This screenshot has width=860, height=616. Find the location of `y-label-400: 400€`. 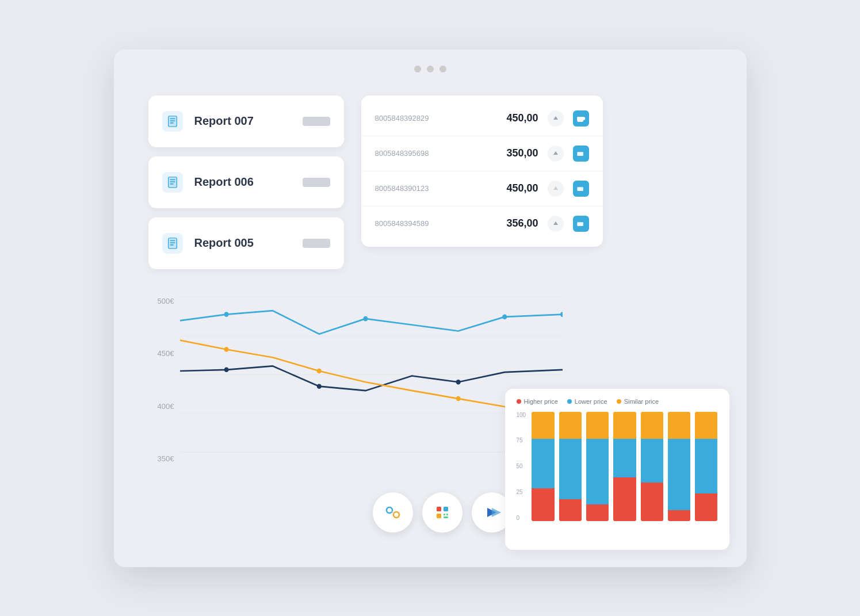

y-label-400: 400€ is located at coordinates (161, 406).